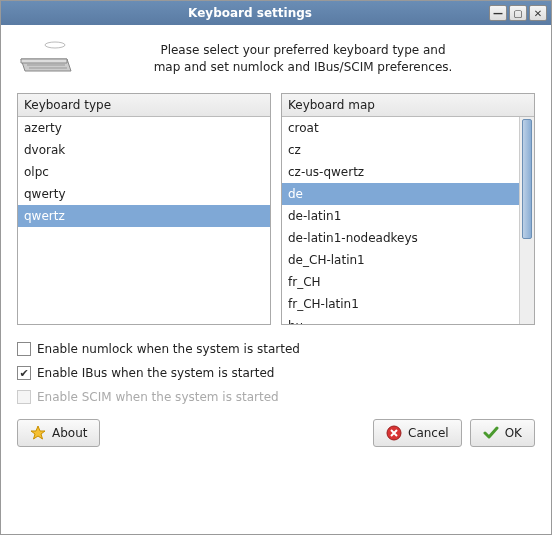 Image resolution: width=552 pixels, height=535 pixels. I want to click on scim-checkbox-row: Enable SCIM when the system is started, so click(276, 397).